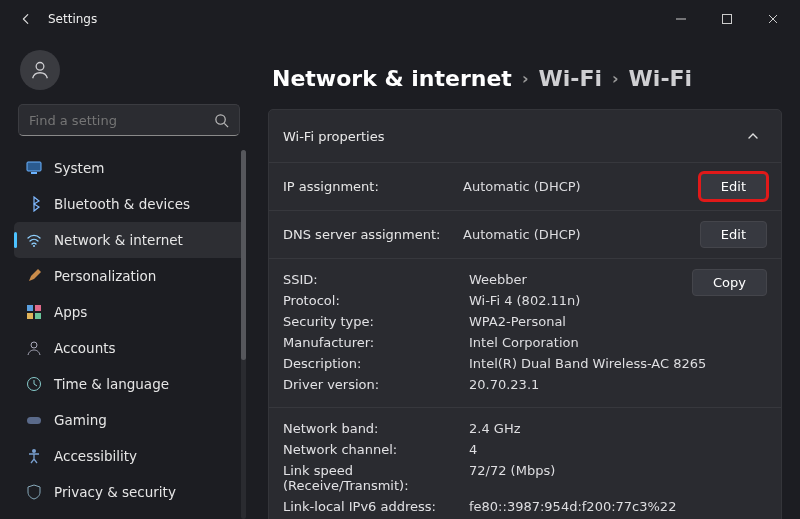  What do you see at coordinates (582, 186) in the screenshot?
I see `ip-assignment-value: Automatic (DHCP)` at bounding box center [582, 186].